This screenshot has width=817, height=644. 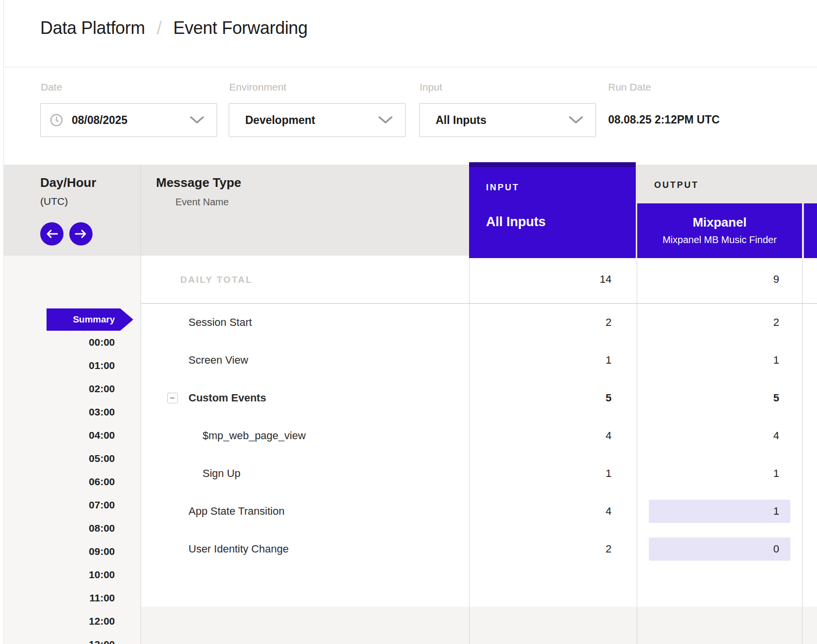 What do you see at coordinates (52, 234) in the screenshot?
I see `arrow-left-icon` at bounding box center [52, 234].